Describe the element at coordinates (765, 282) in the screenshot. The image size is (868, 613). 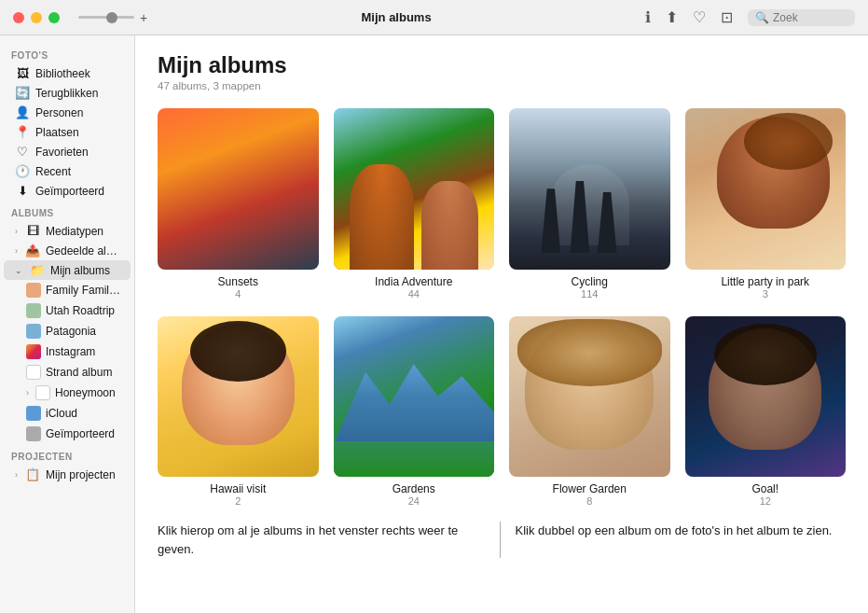
I see `album-name-party: Little party in park` at that location.